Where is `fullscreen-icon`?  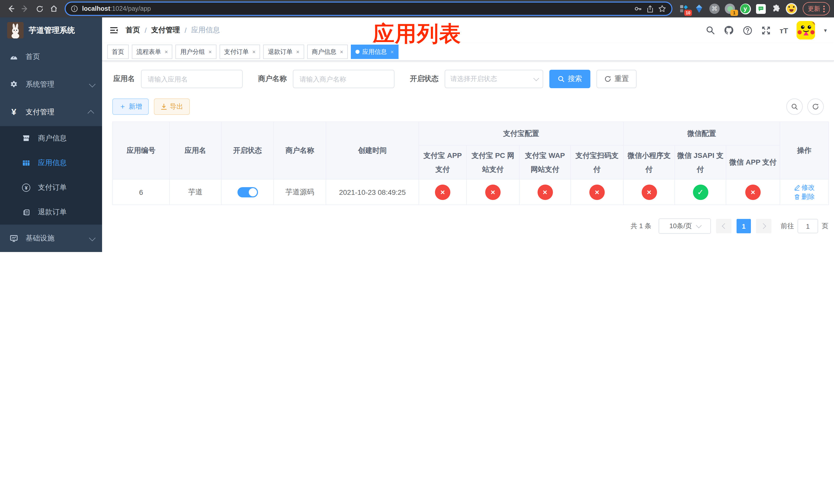
fullscreen-icon is located at coordinates (766, 30).